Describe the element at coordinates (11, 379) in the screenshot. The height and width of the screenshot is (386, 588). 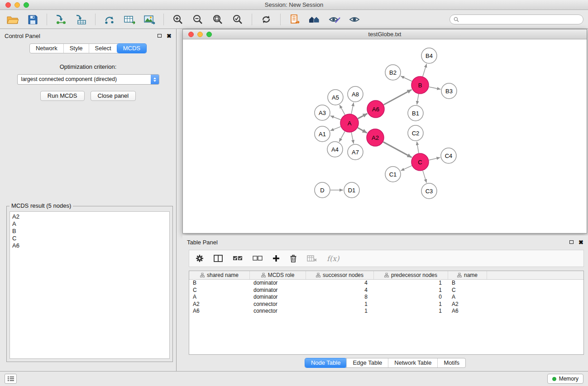
I see `task-history-button` at that location.